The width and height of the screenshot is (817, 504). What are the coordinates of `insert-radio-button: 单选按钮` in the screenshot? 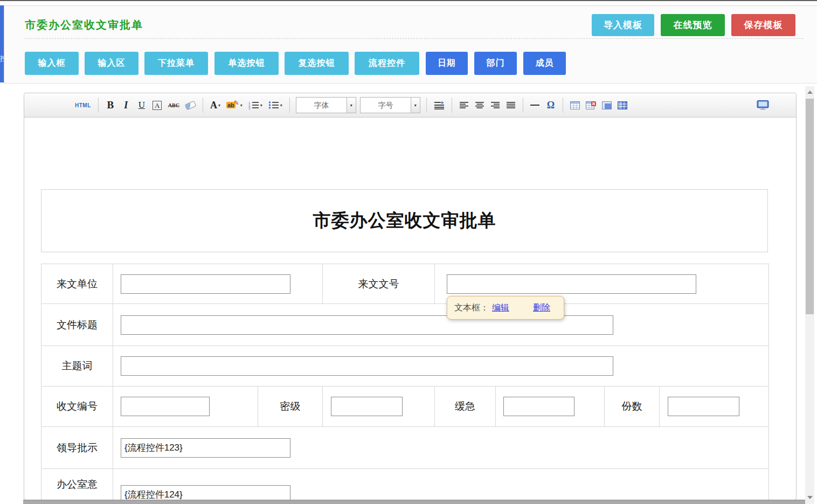 It's located at (247, 64).